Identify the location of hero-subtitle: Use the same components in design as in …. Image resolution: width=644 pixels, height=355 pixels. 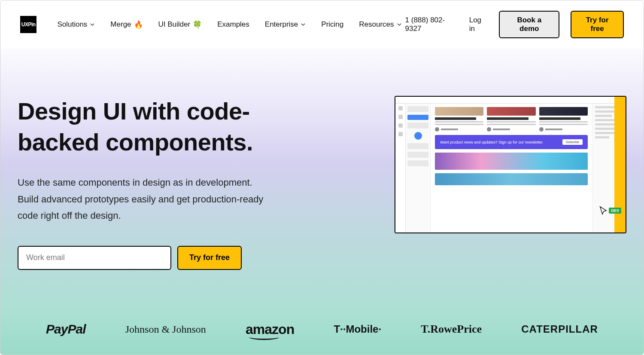
(146, 199).